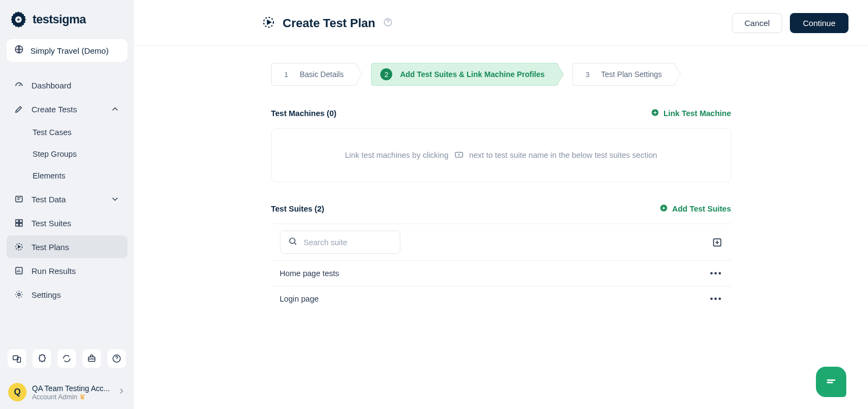  I want to click on step-basic-details: 1 Basic Details, so click(315, 74).